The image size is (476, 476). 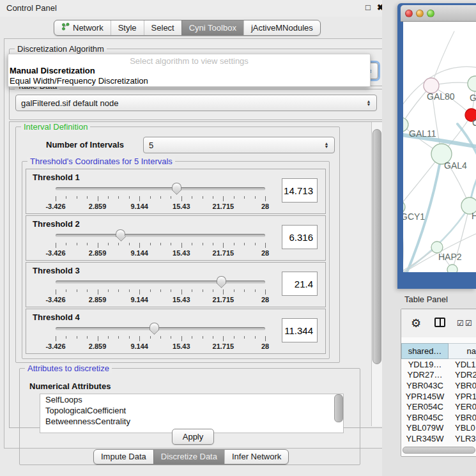 What do you see at coordinates (70, 104) in the screenshot?
I see `table-data-combo-value: galFiltered.sif default node` at bounding box center [70, 104].